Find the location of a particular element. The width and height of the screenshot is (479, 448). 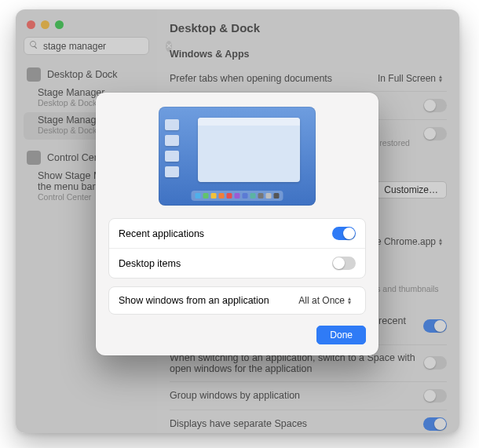

sidebar-item-label: Desktop & Dock is located at coordinates (82, 75).